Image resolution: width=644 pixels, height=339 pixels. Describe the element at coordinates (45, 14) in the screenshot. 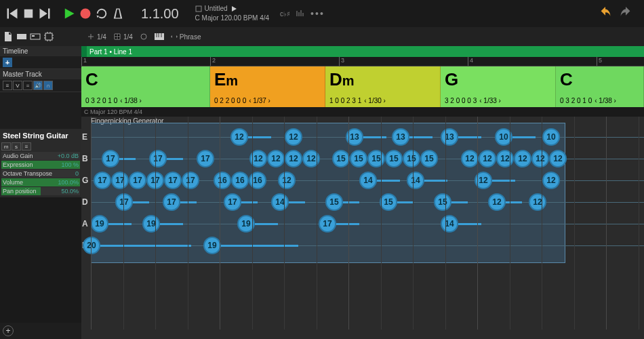

I see `forward-button` at that location.